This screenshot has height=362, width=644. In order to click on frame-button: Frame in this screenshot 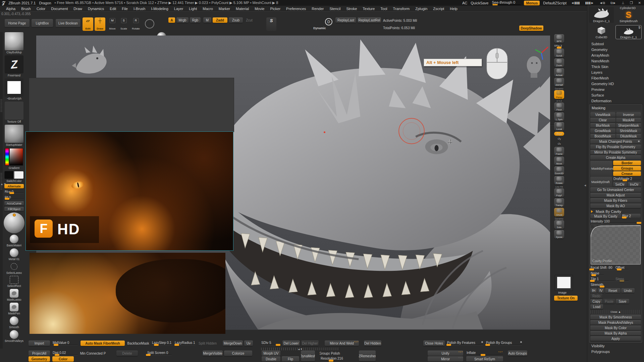, I will do `click(559, 151)`.